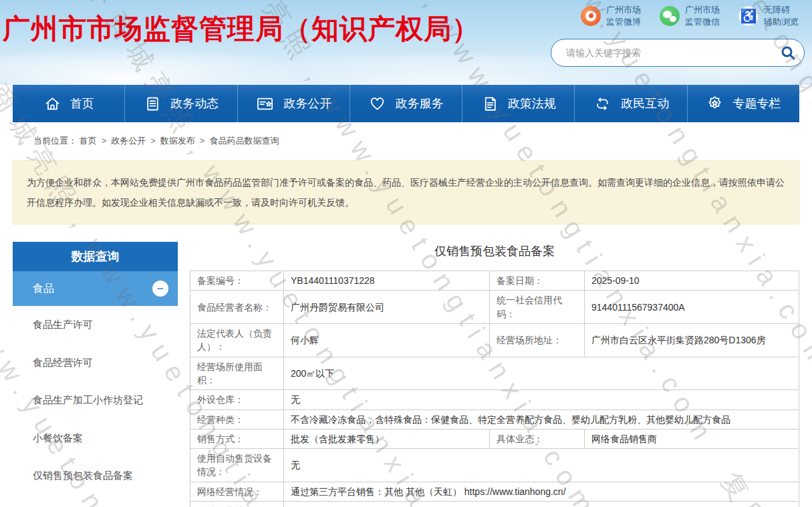 This screenshot has width=812, height=507. What do you see at coordinates (670, 16) in the screenshot?
I see `wechat-icon` at bounding box center [670, 16].